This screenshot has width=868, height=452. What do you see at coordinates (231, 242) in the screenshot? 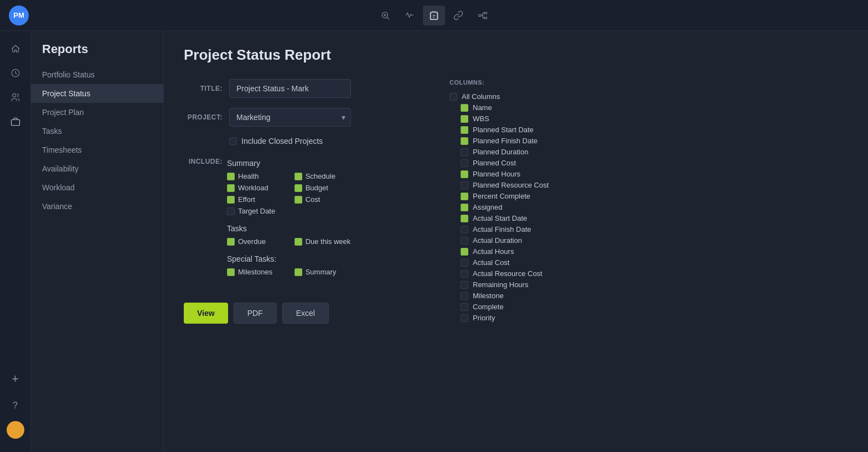
I see `overdue-checkbox` at bounding box center [231, 242].